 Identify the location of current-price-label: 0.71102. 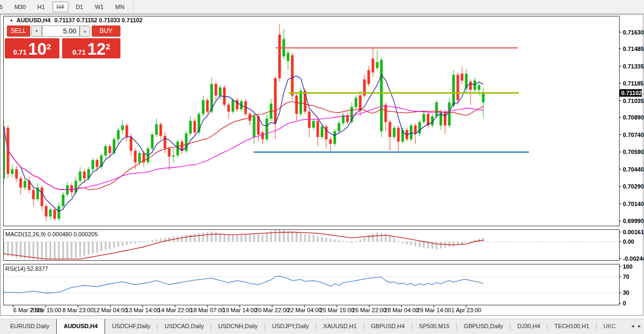
(631, 93).